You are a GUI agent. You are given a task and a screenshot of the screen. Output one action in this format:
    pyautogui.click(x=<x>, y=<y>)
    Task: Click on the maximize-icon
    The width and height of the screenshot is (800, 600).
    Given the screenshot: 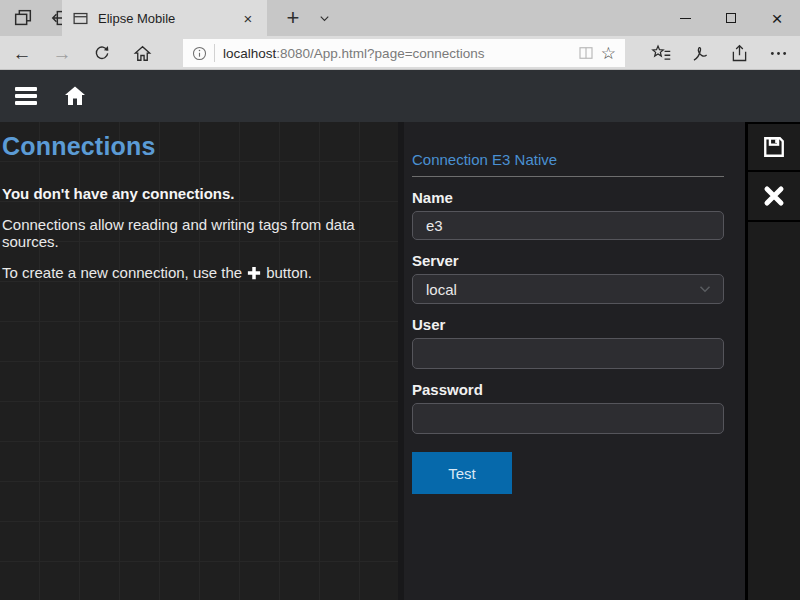 What is the action you would take?
    pyautogui.click(x=731, y=18)
    